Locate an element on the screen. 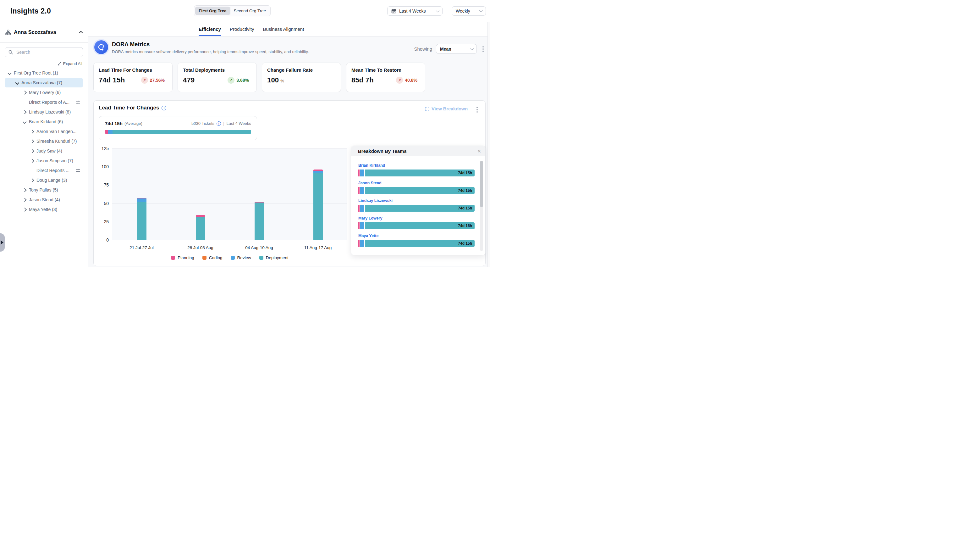  tree-item: Aaron Van Langen... is located at coordinates (44, 132).